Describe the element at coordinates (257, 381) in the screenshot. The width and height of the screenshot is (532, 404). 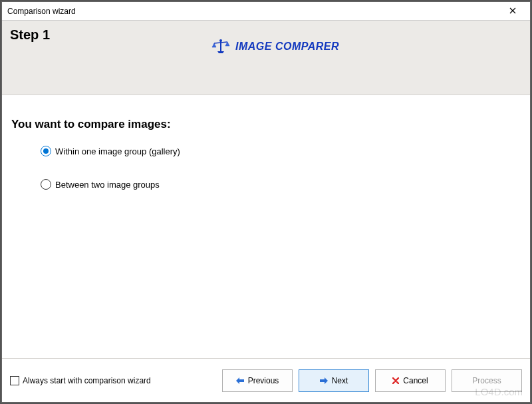
I see `previous-button: Previous` at that location.